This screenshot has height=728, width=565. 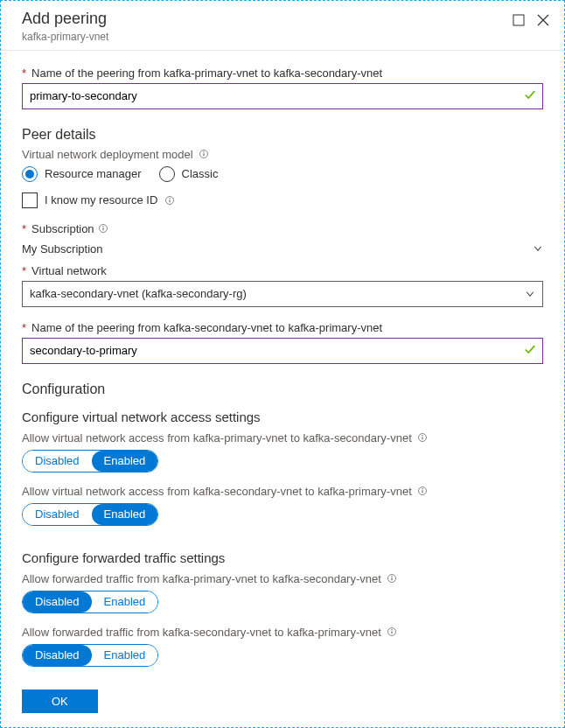 I want to click on peering-name-2-input, so click(x=282, y=351).